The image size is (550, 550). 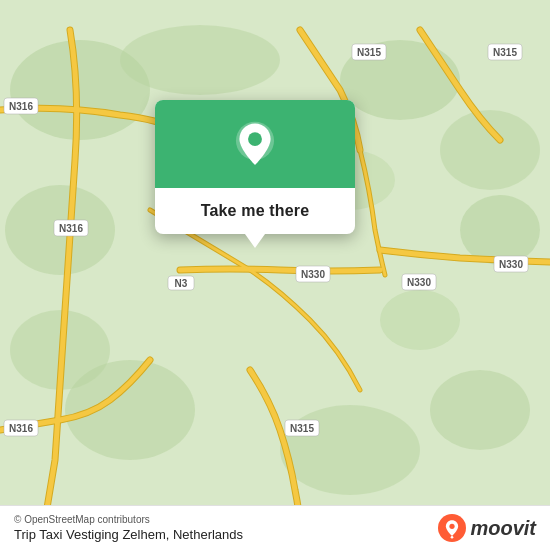 What do you see at coordinates (256, 211) in the screenshot?
I see `take-me-there-button: Take me there` at bounding box center [256, 211].